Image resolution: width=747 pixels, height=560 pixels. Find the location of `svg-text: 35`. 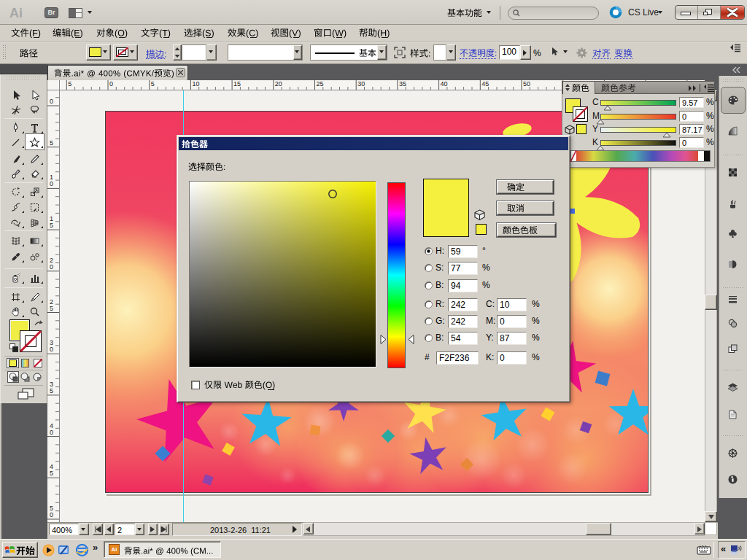

svg-text: 35 is located at coordinates (403, 84).